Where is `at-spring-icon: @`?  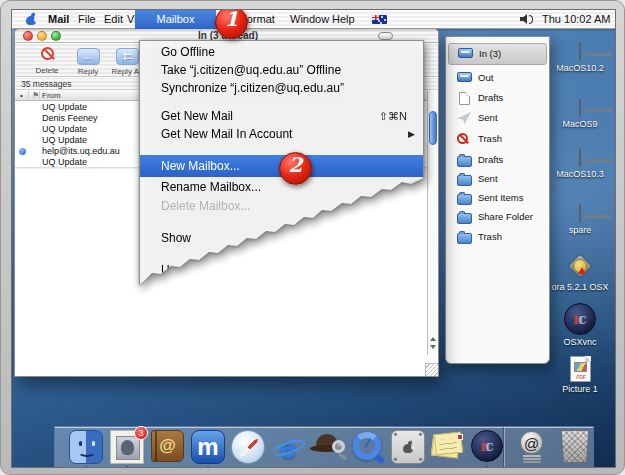
at-spring-icon: @ is located at coordinates (532, 448).